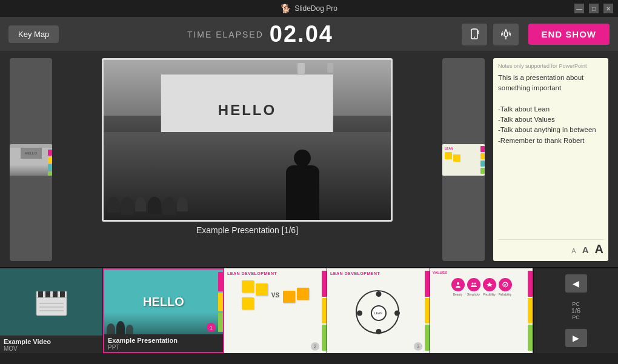  Describe the element at coordinates (481, 311) in the screenshot. I see `values-slide: VALUES` at that location.